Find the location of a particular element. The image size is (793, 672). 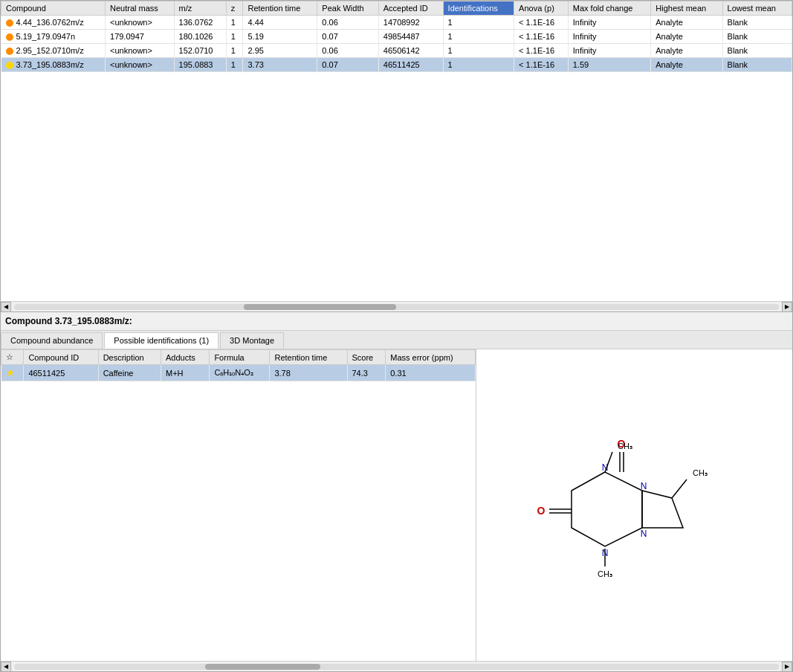

mz-cell: 195.0883 is located at coordinates (200, 65).